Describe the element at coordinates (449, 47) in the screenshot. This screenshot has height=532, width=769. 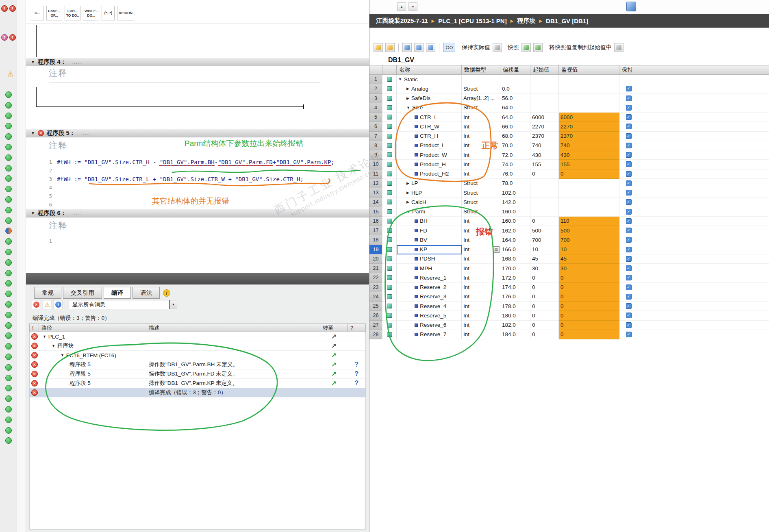
I see `monitor-all-toggle` at that location.